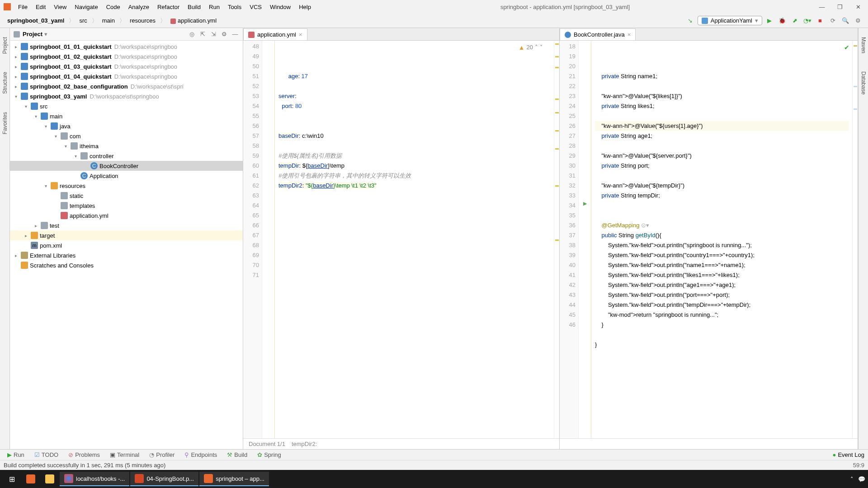 This screenshot has width=868, height=488. I want to click on start-button: ⊞, so click(12, 479).